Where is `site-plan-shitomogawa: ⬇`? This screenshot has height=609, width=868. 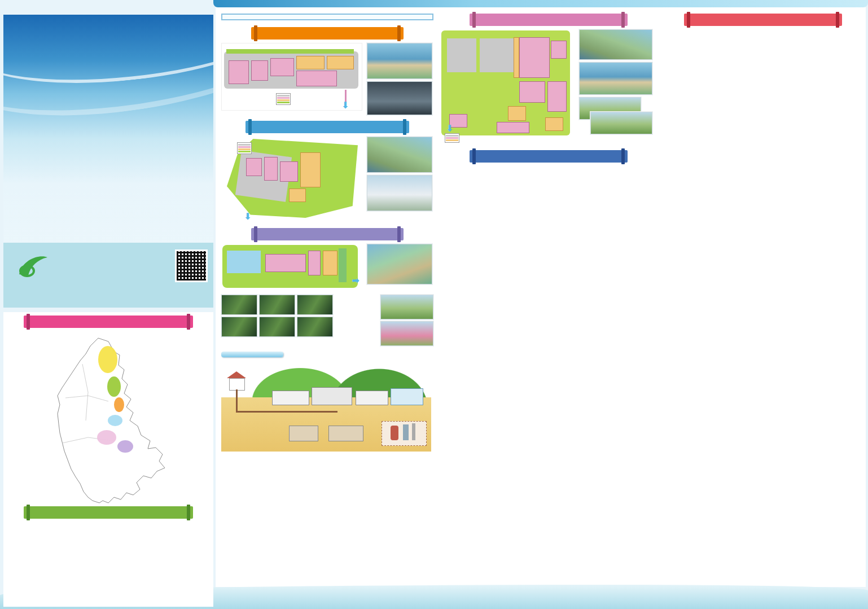
site-plan-shitomogawa: ⬇ is located at coordinates (292, 77).